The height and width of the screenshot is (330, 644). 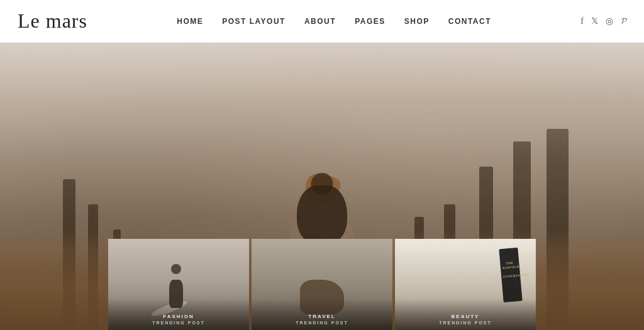 What do you see at coordinates (190, 21) in the screenshot?
I see `nav-home: HOME` at bounding box center [190, 21].